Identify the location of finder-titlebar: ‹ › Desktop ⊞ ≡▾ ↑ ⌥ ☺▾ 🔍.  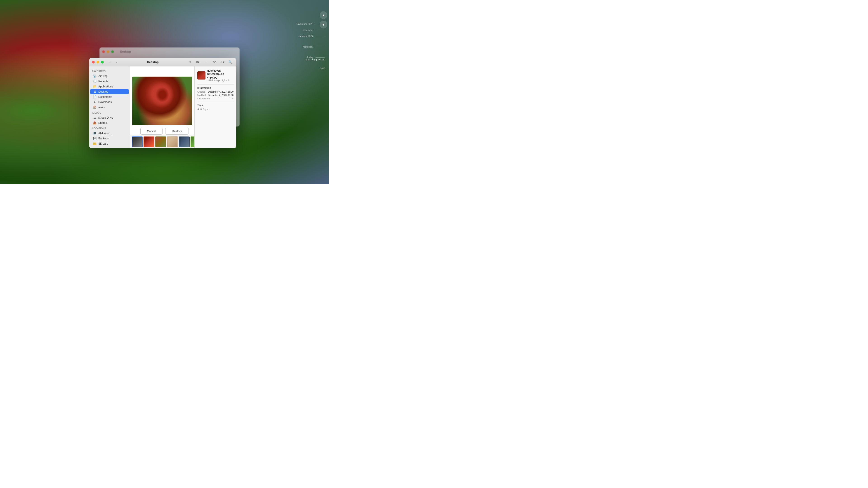
(163, 62).